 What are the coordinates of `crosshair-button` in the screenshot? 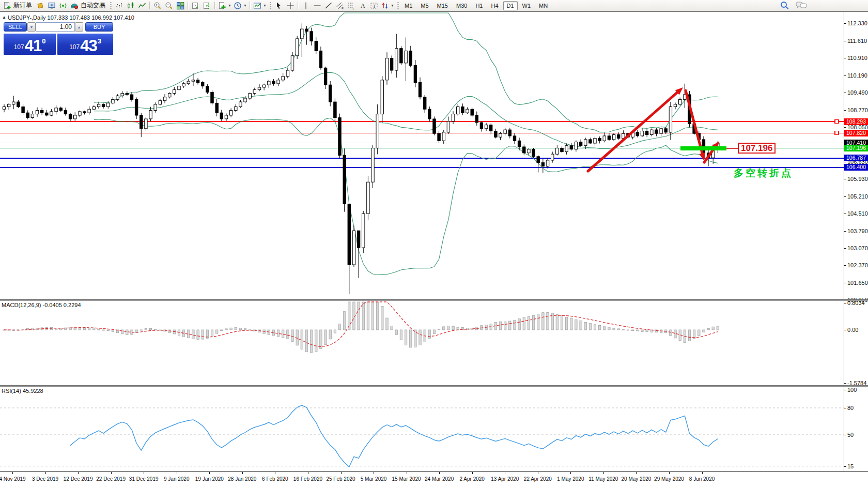 It's located at (290, 5).